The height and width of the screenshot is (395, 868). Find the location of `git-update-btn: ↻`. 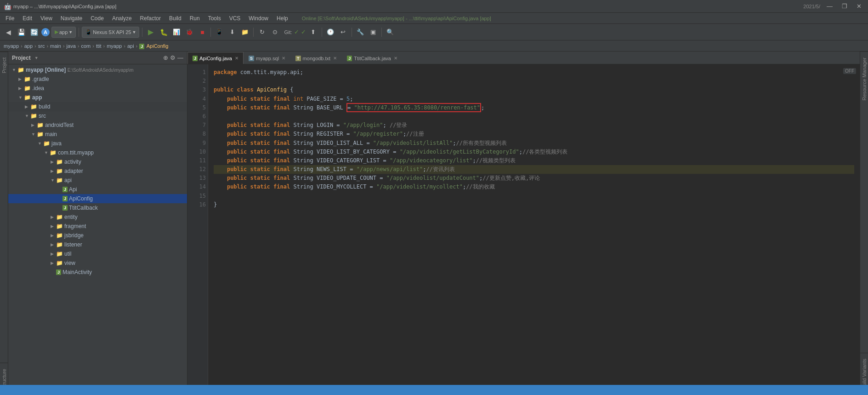

git-update-btn: ↻ is located at coordinates (262, 32).